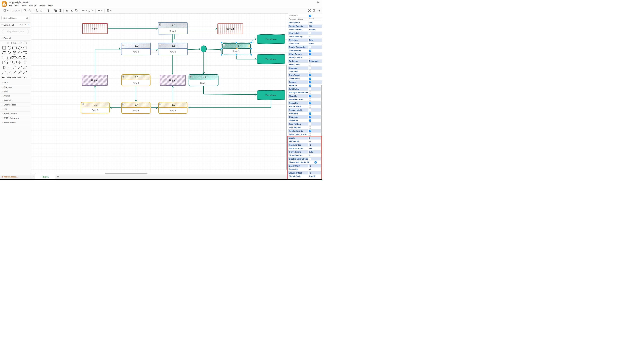  What do you see at coordinates (310, 138) in the screenshot?
I see `panel-value: 5` at bounding box center [310, 138].